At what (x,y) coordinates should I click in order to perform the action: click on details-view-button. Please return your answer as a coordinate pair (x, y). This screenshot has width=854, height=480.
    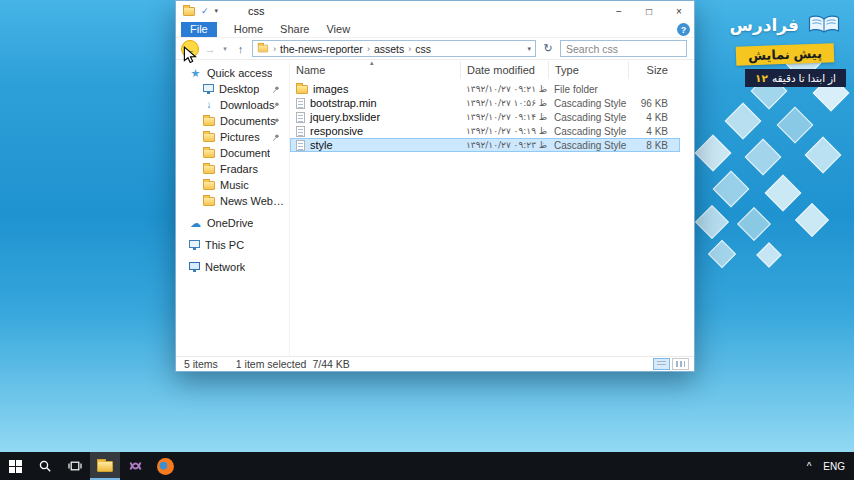
    Looking at the image, I should click on (662, 364).